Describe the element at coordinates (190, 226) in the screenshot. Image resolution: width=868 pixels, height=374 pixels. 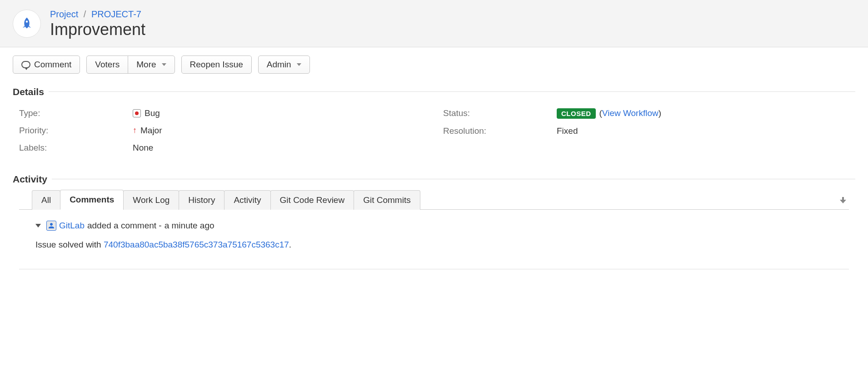
I see `comment-timestamp: a minute ago` at that location.